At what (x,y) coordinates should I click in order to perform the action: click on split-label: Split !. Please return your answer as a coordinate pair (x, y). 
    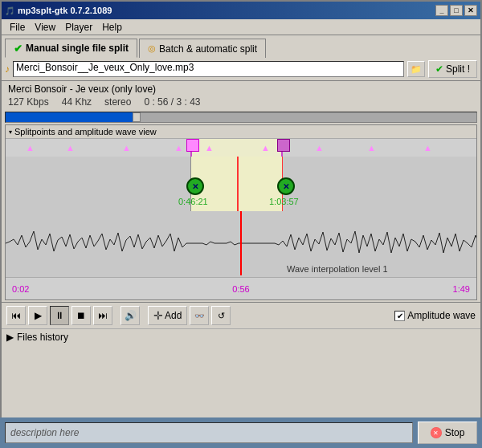
    Looking at the image, I should click on (458, 69).